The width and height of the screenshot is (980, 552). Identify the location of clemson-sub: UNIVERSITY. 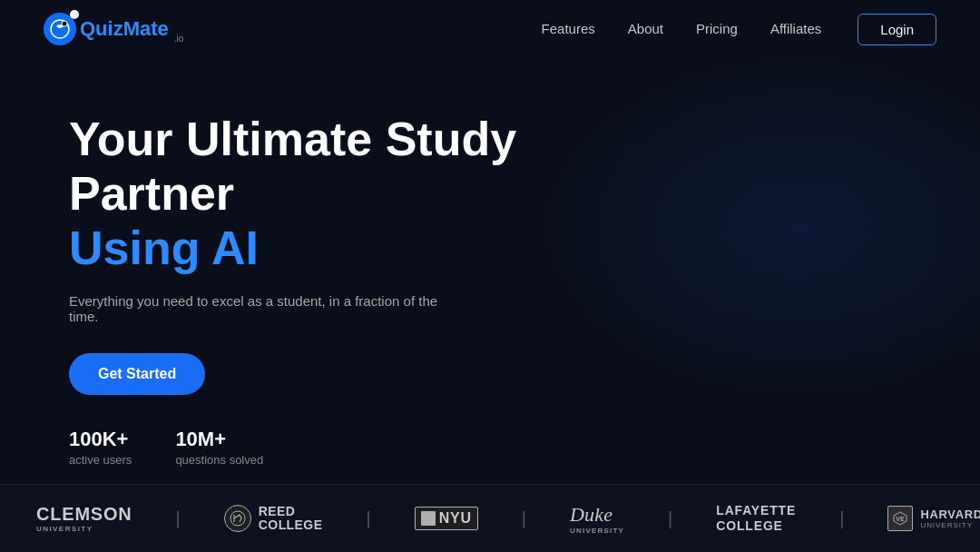
(84, 528).